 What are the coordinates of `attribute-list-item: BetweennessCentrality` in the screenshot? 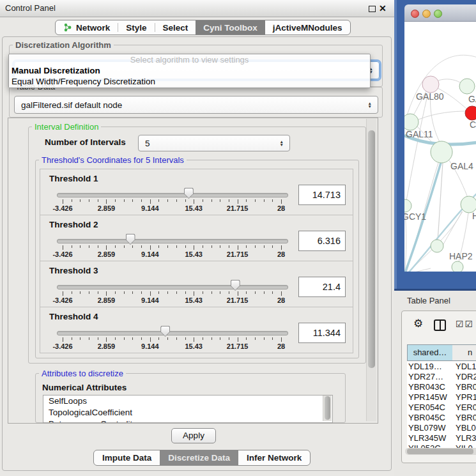 It's located at (188, 420).